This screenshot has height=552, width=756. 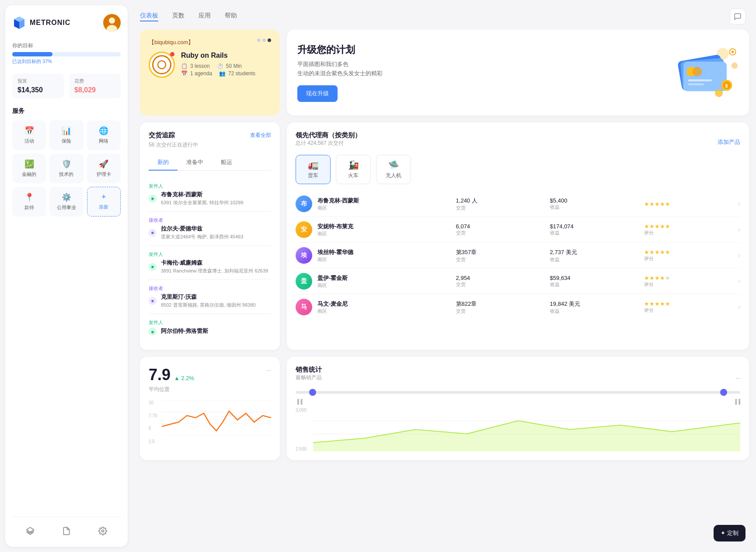 I want to click on sales-slider-track, so click(x=518, y=392).